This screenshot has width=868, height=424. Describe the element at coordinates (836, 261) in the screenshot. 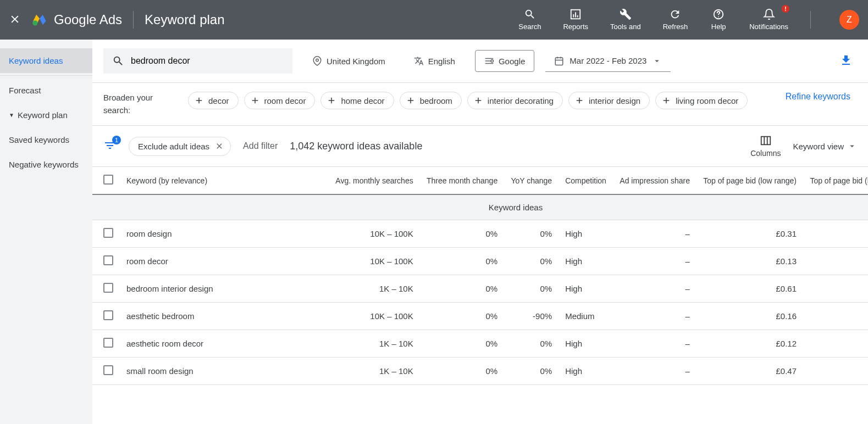

I see `cell-bid-high: £0.29` at that location.